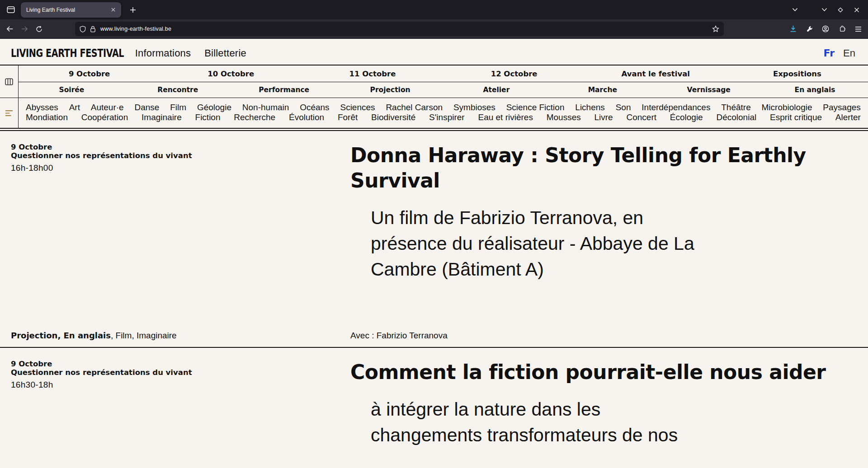 The width and height of the screenshot is (868, 468). I want to click on nav-billetterie: Billetterie, so click(225, 53).